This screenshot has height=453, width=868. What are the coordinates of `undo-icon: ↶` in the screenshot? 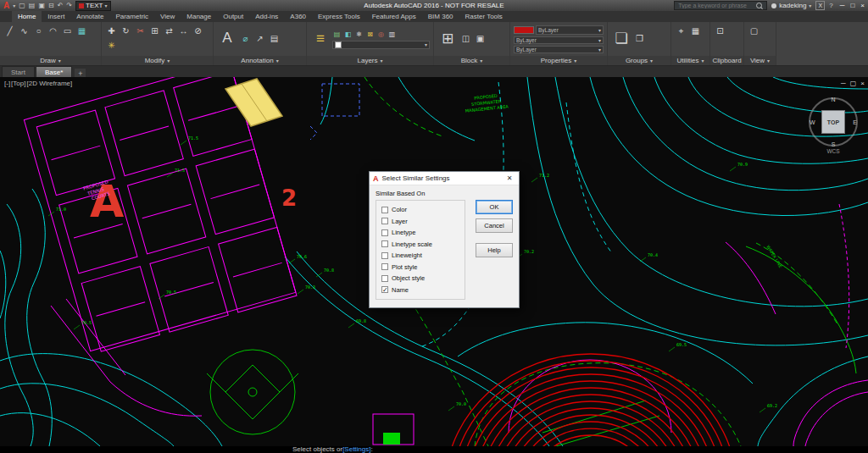 It's located at (61, 6).